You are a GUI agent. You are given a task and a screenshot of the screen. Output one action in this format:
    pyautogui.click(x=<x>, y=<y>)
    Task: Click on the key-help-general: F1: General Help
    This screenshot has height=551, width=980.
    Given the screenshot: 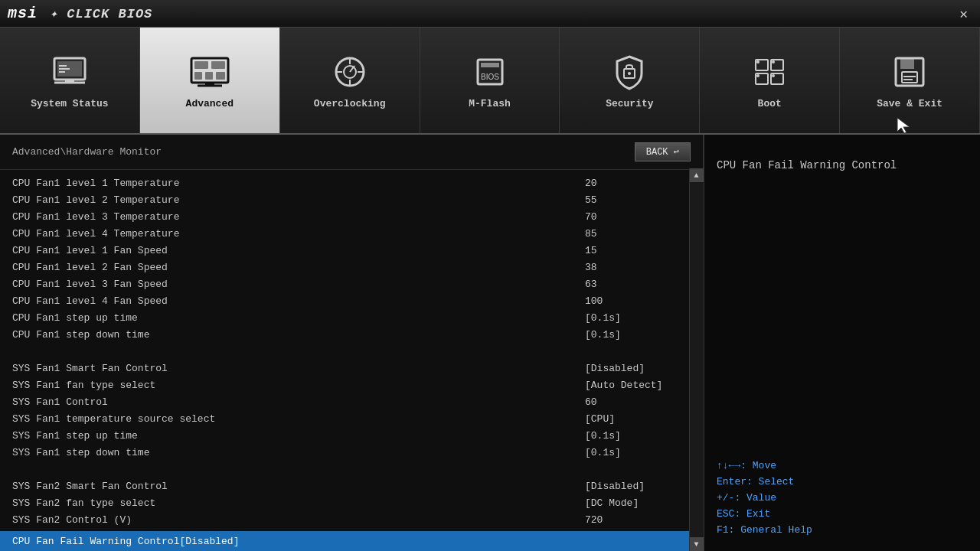 What is the action you would take?
    pyautogui.click(x=842, y=530)
    